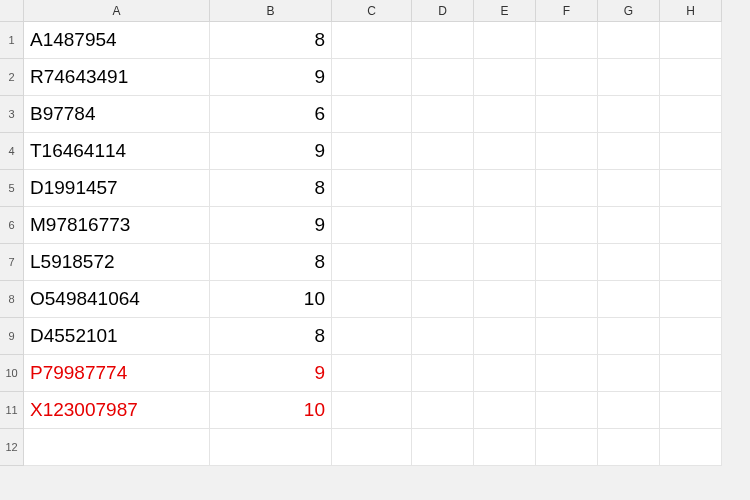  Describe the element at coordinates (629, 448) in the screenshot. I see `cell-g12` at that location.